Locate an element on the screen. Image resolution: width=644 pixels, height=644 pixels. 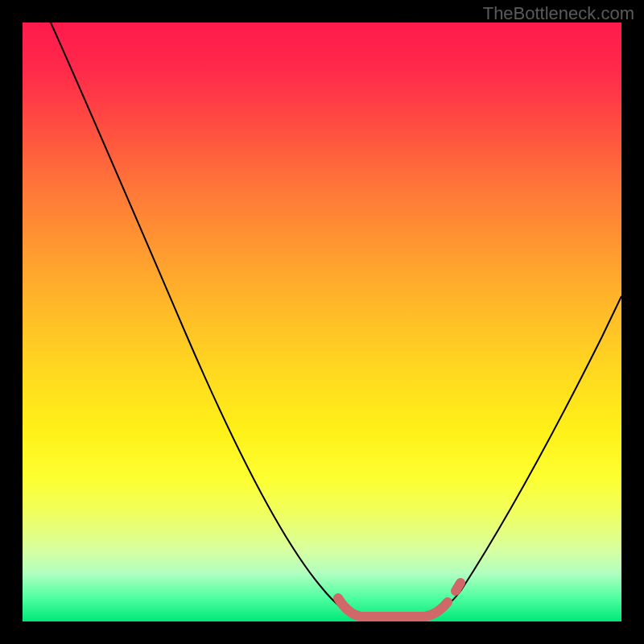
highlight-marker-band is located at coordinates (399, 600).